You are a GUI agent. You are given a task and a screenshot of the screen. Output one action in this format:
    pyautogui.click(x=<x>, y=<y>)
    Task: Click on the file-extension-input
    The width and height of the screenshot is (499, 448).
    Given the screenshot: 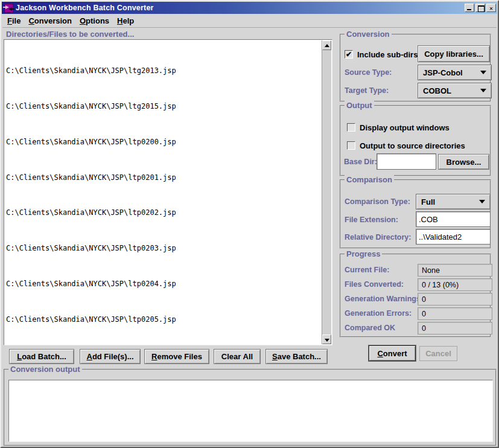 What is the action you would take?
    pyautogui.click(x=453, y=219)
    